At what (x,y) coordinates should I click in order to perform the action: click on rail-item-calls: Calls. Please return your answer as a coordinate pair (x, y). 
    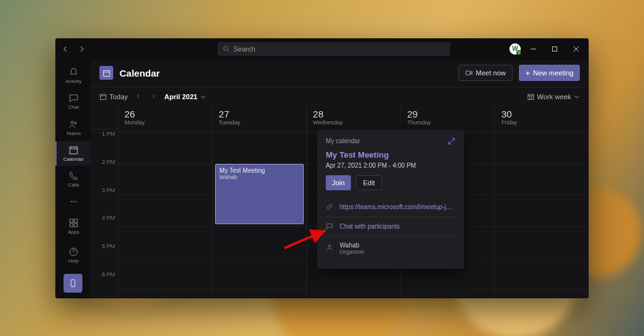
    Looking at the image, I should click on (73, 180).